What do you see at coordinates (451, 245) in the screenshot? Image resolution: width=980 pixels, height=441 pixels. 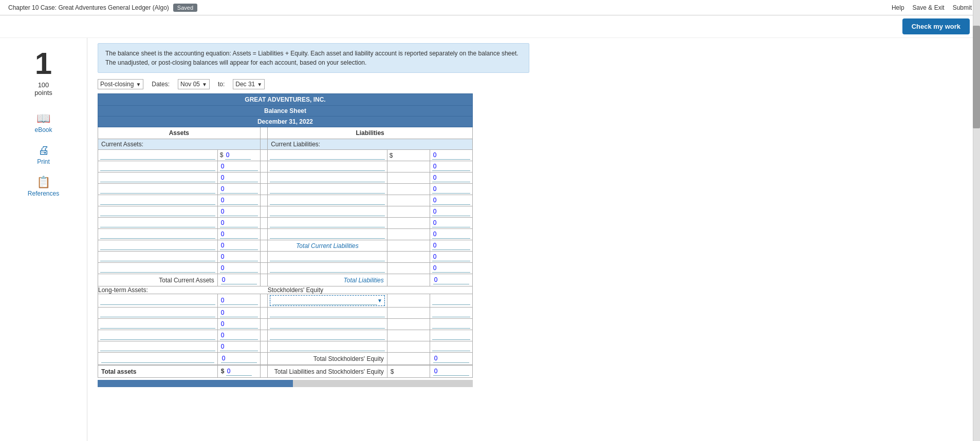 I see `total-current-liabilities-input` at bounding box center [451, 245].